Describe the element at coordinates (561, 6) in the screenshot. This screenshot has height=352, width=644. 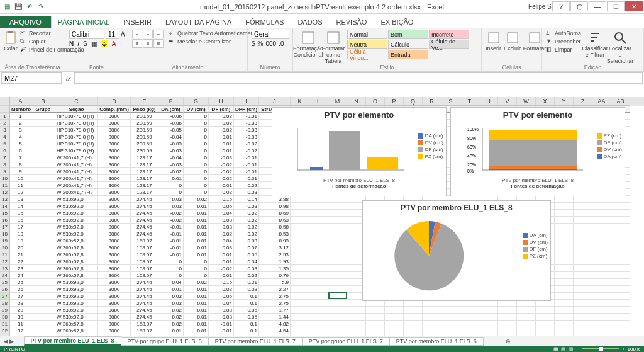
I see `help-button: ?` at that location.